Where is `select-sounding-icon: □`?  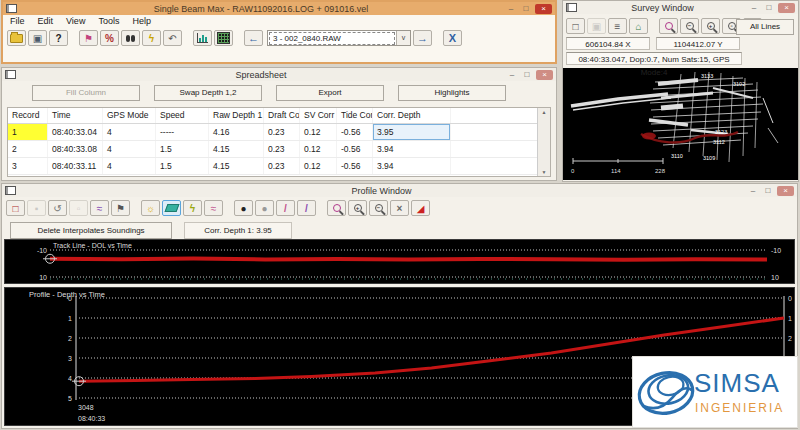
select-sounding-icon: □ is located at coordinates (16, 208).